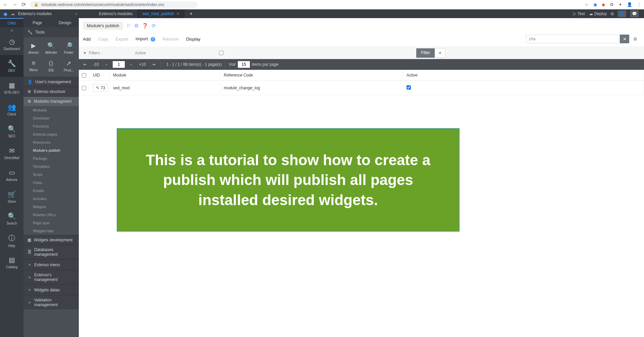  I want to click on sub-modules-publish: Module's publish, so click(51, 150).